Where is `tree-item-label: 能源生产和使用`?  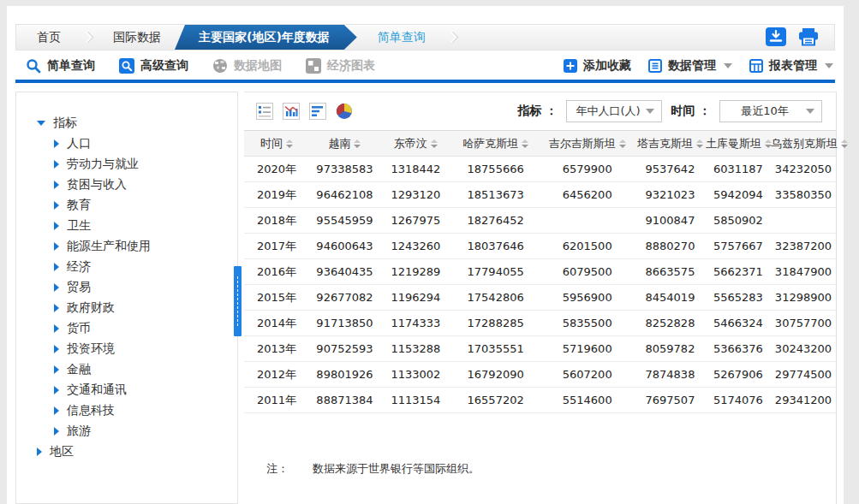 tree-item-label: 能源生产和使用 is located at coordinates (109, 246).